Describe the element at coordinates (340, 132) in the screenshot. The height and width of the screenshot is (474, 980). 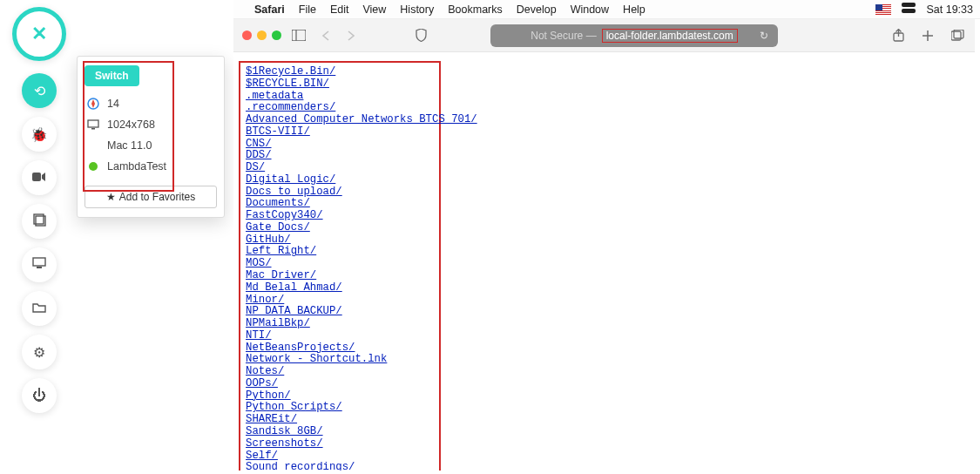
I see `dir-link: BTCS-VIII/` at that location.